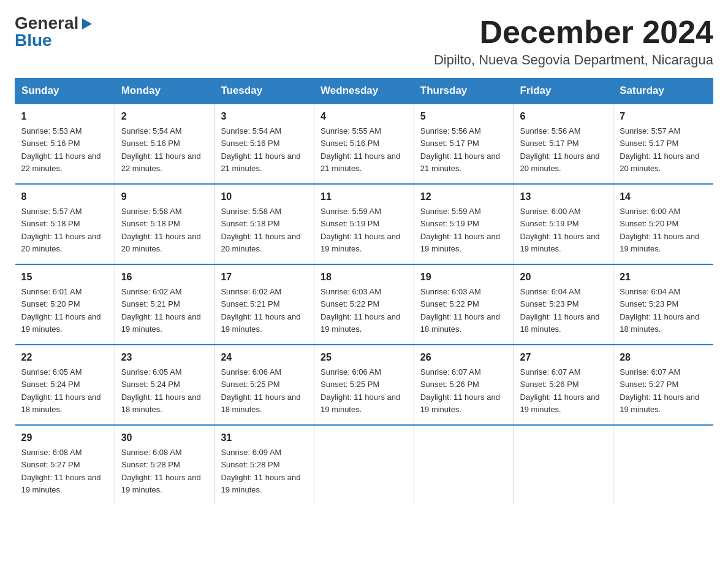  What do you see at coordinates (360, 230) in the screenshot?
I see `day-info: Sunrise: 5:59 AMSunset: 5:19 PMDaylight:…` at bounding box center [360, 230].